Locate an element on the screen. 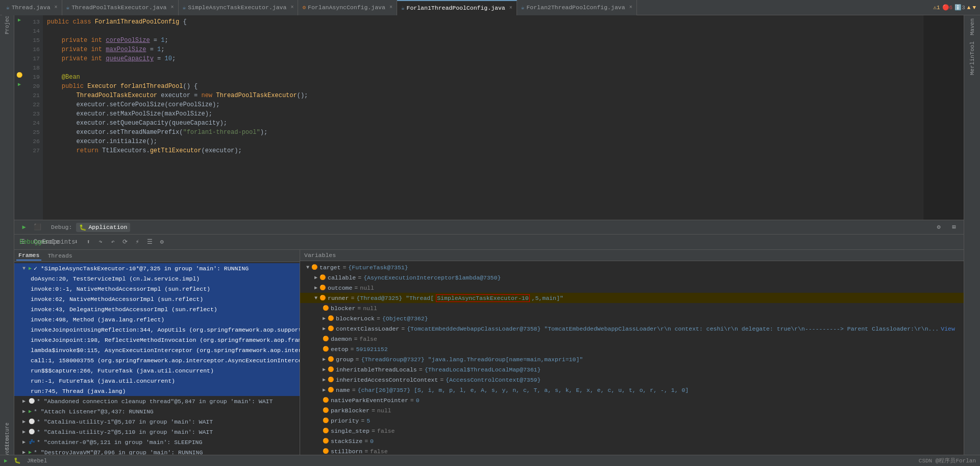  var-contextclassloader: ▶ 🟠 contextClassLoader = {TomcatEmbedded… is located at coordinates (632, 329).